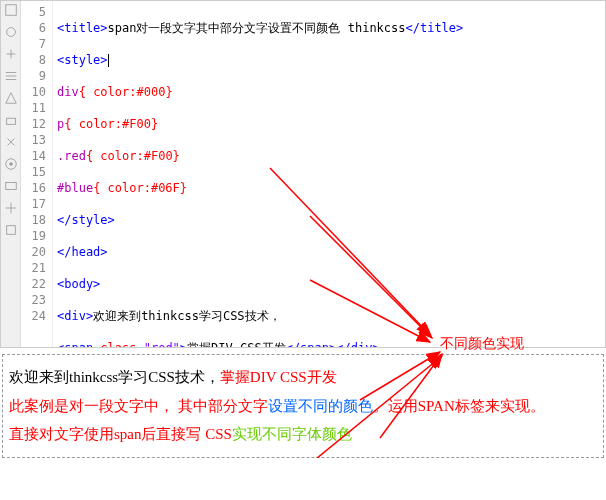  What do you see at coordinates (459, 406) in the screenshot?
I see `preview-text: 。运用SPAN标签来实现。` at bounding box center [459, 406].